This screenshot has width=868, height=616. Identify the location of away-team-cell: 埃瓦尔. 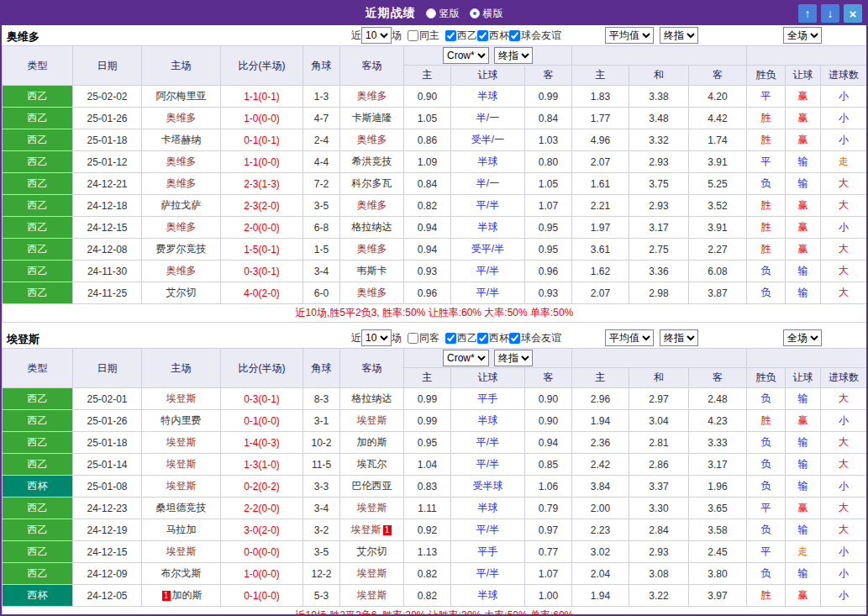
(372, 465).